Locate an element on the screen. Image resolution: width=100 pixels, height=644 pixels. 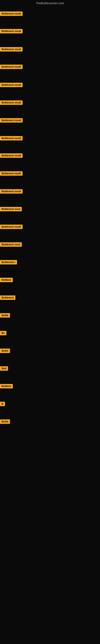
bottleneck-badge-9: Bottleneck result is located at coordinates (11, 174).